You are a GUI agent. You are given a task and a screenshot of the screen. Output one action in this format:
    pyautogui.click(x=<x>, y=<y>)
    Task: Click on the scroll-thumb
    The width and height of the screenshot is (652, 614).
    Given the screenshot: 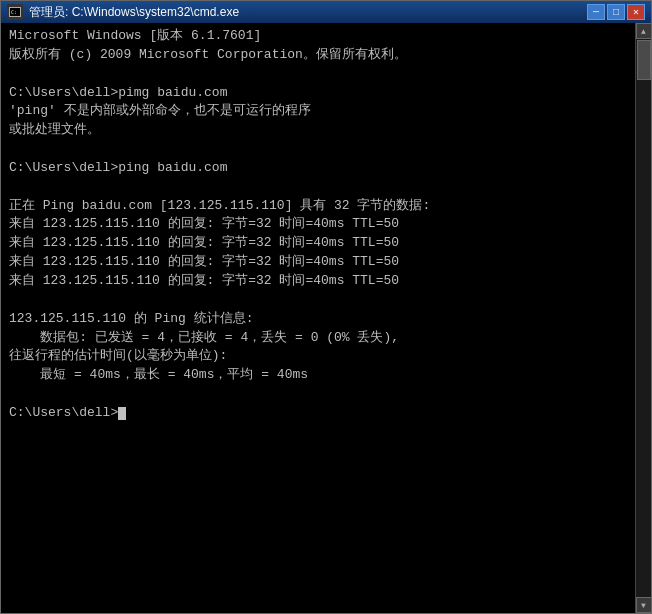 What is the action you would take?
    pyautogui.click(x=644, y=60)
    